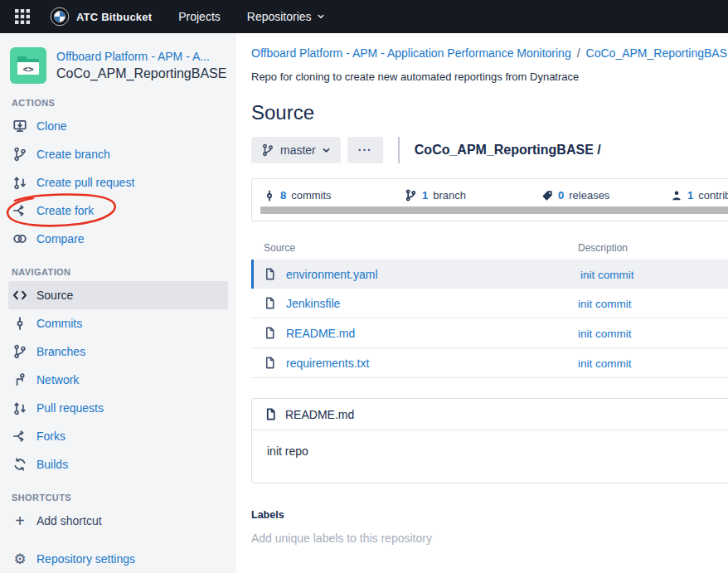 The height and width of the screenshot is (573, 728). What do you see at coordinates (118, 436) in the screenshot?
I see `sidebar-item-forks: Forks` at bounding box center [118, 436].